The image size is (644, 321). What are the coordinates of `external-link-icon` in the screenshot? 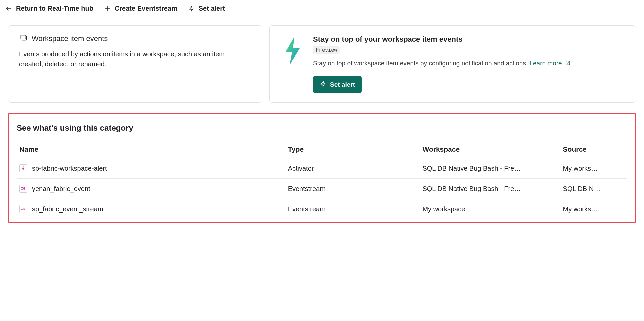 It's located at (568, 64).